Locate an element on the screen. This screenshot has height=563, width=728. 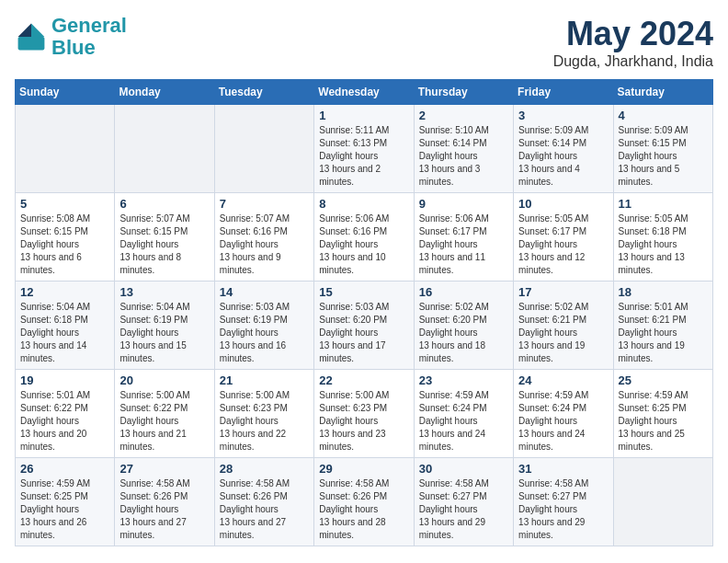
day-info: Sunrise: 5:02 AMSunset: 6:20 PMDaylight … is located at coordinates (463, 333).